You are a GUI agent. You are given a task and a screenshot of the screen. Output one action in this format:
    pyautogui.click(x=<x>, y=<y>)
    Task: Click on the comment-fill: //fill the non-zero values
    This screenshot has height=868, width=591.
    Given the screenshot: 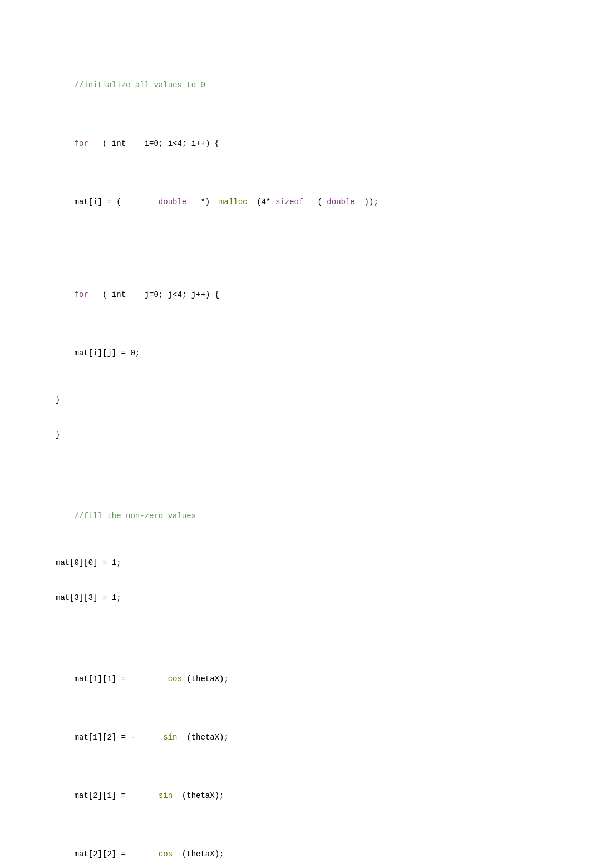 What is the action you would take?
    pyautogui.click(x=307, y=516)
    